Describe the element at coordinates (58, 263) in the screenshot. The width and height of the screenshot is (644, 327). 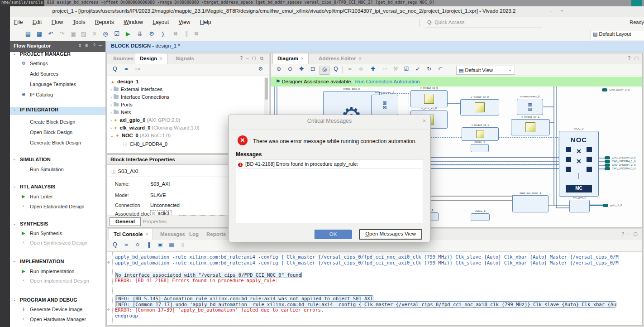
I see `fn-section-implementation: ⌄IMPLEMENTATION` at that location.